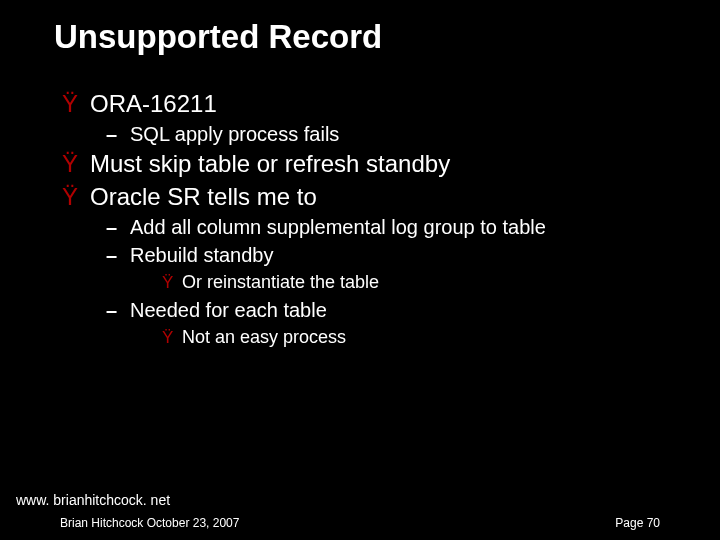  I want to click on footer-row: Brian Hitchcock October 23, 2007 Page 70, so click(360, 523).